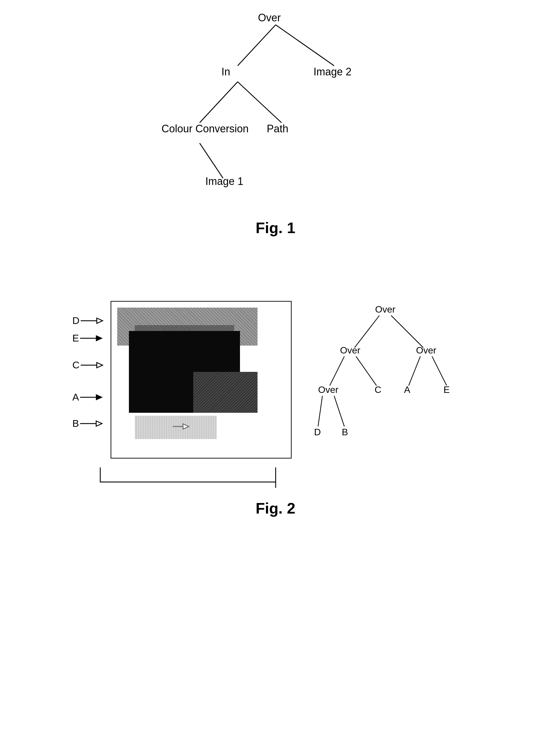 The height and width of the screenshot is (756, 551). What do you see at coordinates (88, 338) in the screenshot?
I see `label-E: E` at bounding box center [88, 338].